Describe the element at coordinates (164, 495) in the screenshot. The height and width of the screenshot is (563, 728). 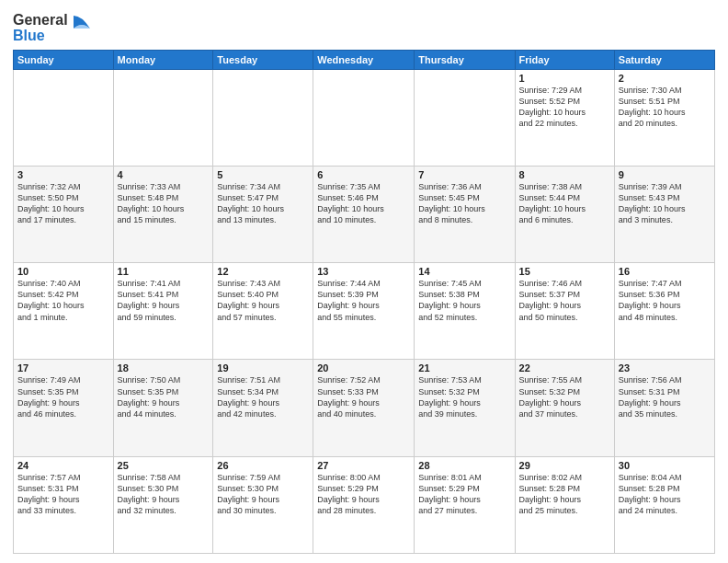
I see `day-info: Sunrise: 7:58 AM Sunset: 5:30 PM Dayligh…` at that location.